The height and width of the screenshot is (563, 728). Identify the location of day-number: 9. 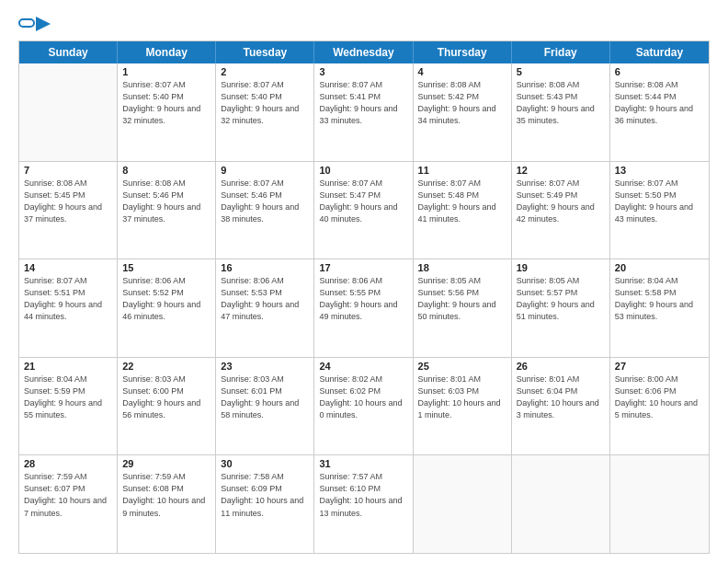
(265, 170).